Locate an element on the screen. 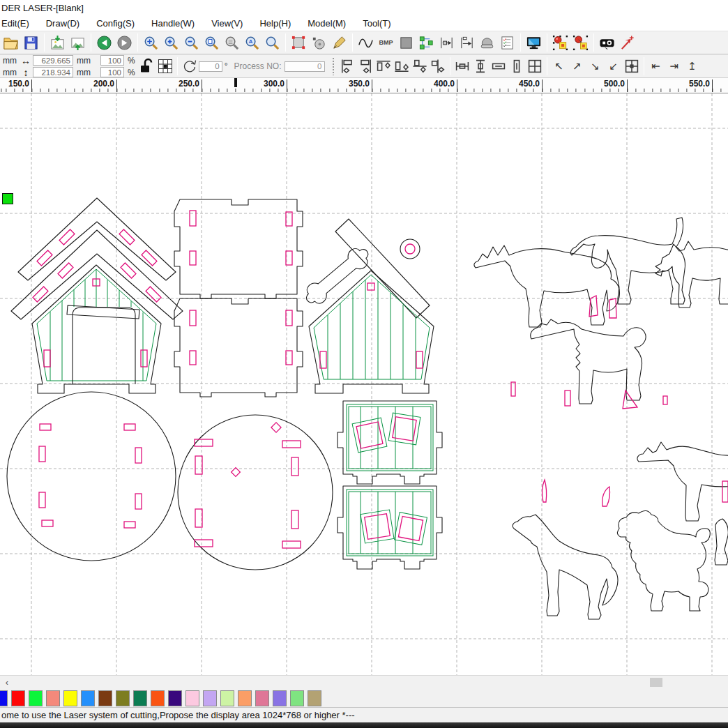 The image size is (728, 728). equal-vspace-button is located at coordinates (480, 66).